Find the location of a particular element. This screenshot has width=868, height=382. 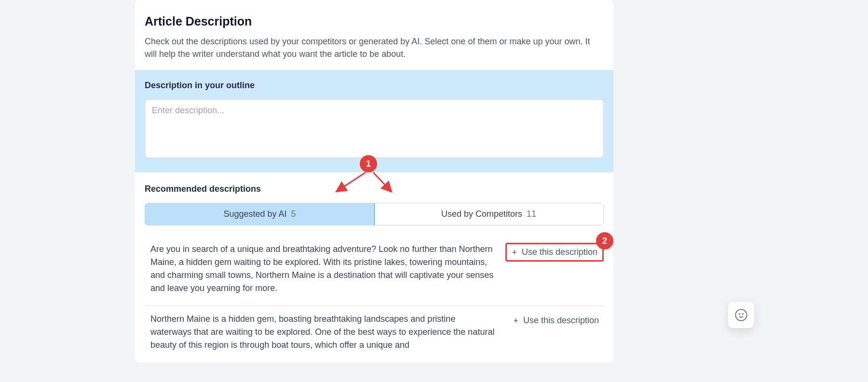

tab-ai-label: Suggested by AI is located at coordinates (255, 214).